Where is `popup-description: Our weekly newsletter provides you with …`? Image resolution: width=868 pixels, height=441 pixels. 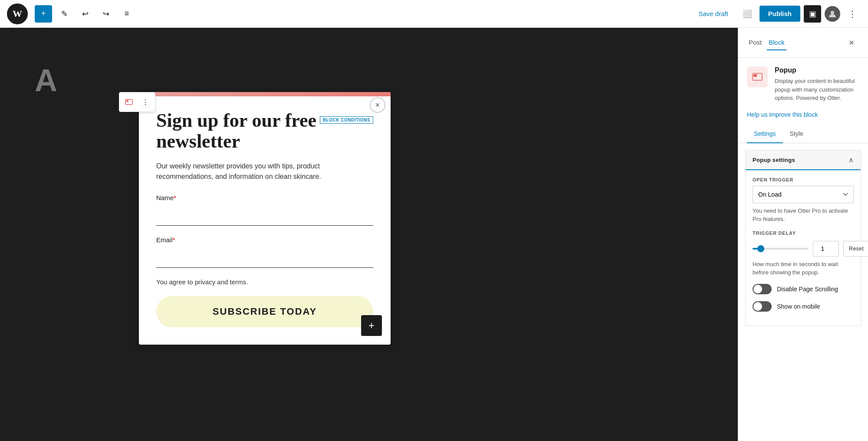
popup-description: Our weekly newsletter provides you with … is located at coordinates (265, 171).